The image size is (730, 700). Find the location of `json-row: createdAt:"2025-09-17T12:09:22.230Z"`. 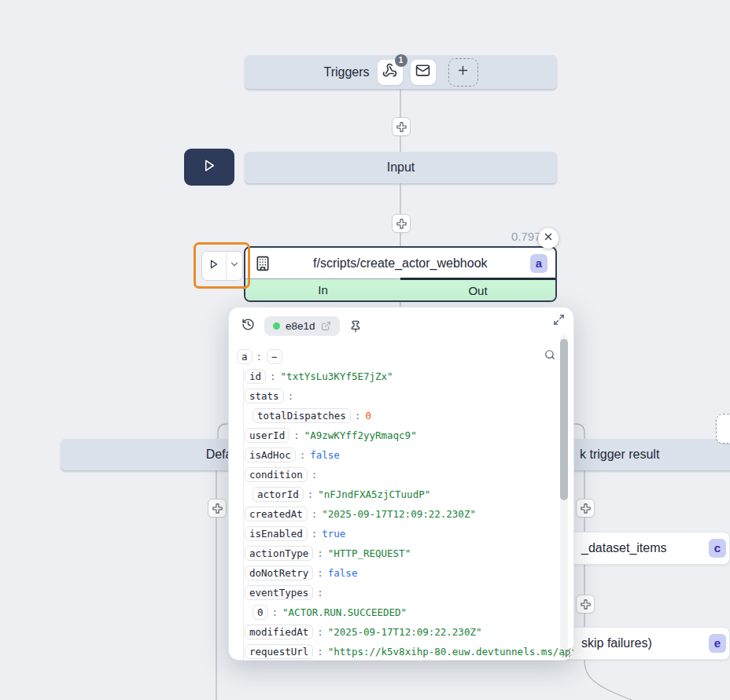

json-row: createdAt:"2025-09-17T12:09:22.230Z" is located at coordinates (395, 514).